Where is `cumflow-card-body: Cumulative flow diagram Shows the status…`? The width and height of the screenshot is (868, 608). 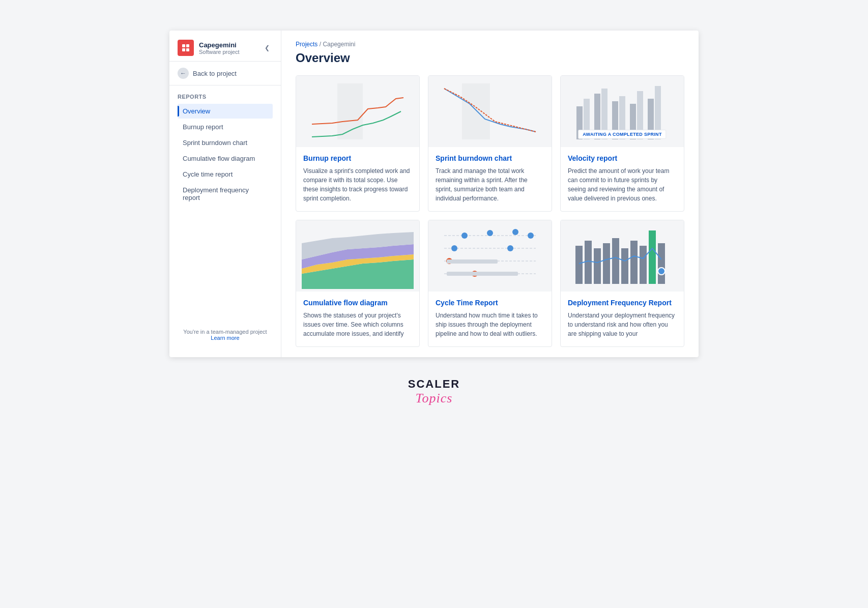
cumflow-card-body: Cumulative flow diagram Shows the status… is located at coordinates (358, 319).